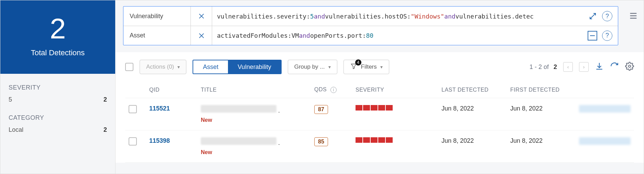  What do you see at coordinates (237, 67) in the screenshot?
I see `view-mode-toggle: Asset Vulnerability` at bounding box center [237, 67].